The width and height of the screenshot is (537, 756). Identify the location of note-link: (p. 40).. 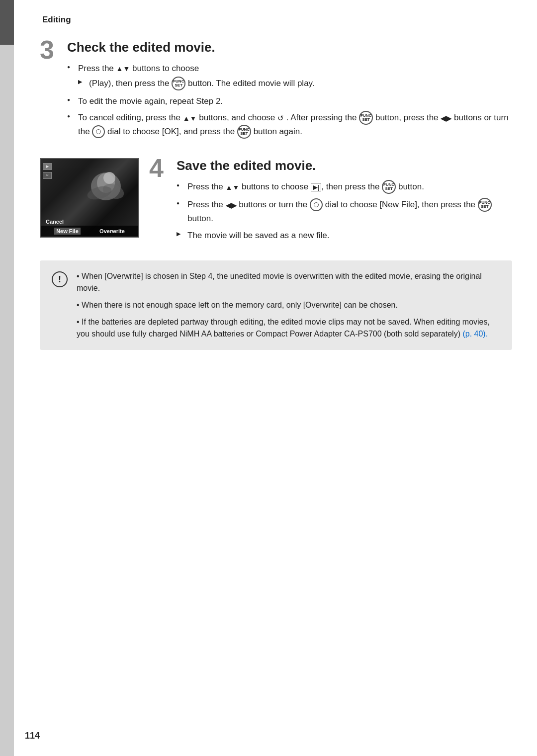
(475, 334).